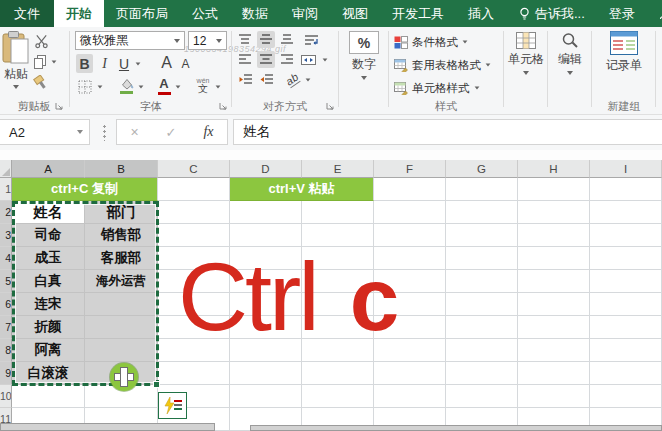  Describe the element at coordinates (172, 406) in the screenshot. I see `quick-analysis-button` at that location.